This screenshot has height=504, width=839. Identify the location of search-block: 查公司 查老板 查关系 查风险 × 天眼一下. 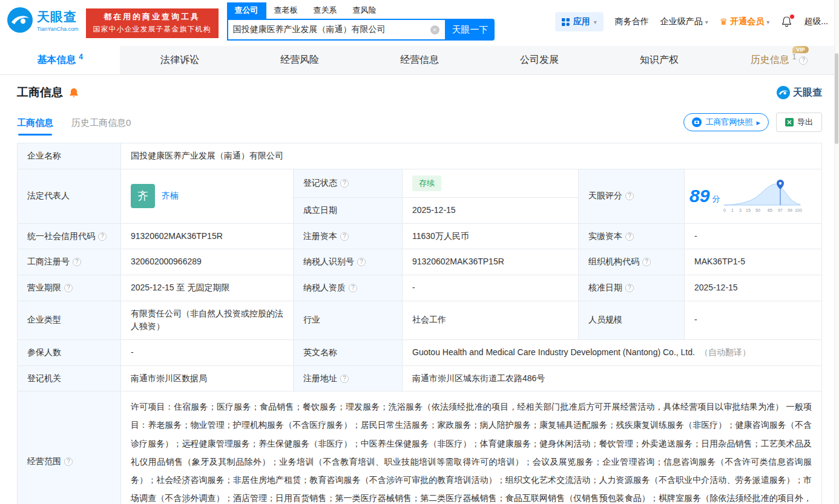
(361, 22).